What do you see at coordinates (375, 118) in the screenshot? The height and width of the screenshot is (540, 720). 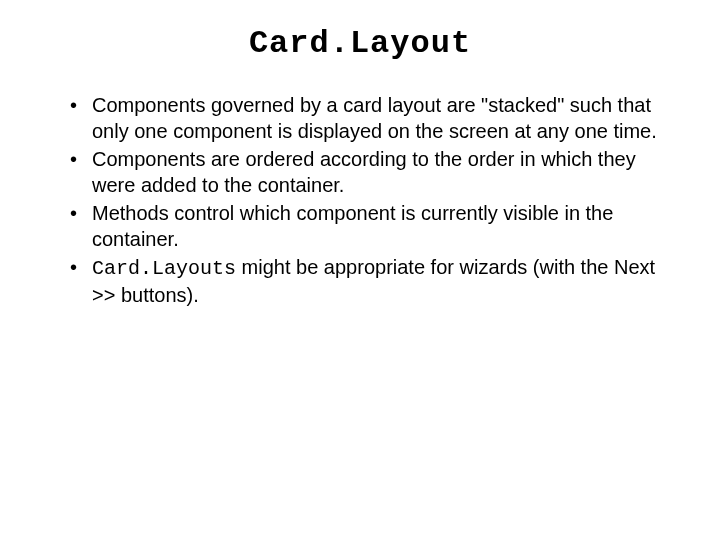 I see `list-item: Components governed by a card layout are…` at bounding box center [375, 118].